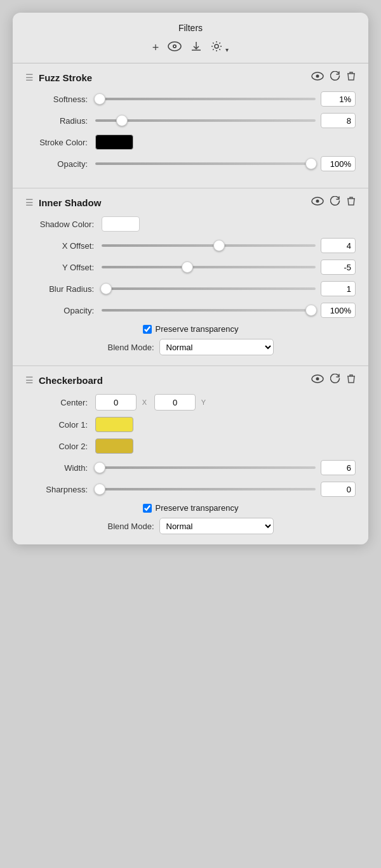 Image resolution: width=381 pixels, height=868 pixels. Describe the element at coordinates (70, 203) in the screenshot. I see `inner-shadow-title: Inner Shadow` at that location.